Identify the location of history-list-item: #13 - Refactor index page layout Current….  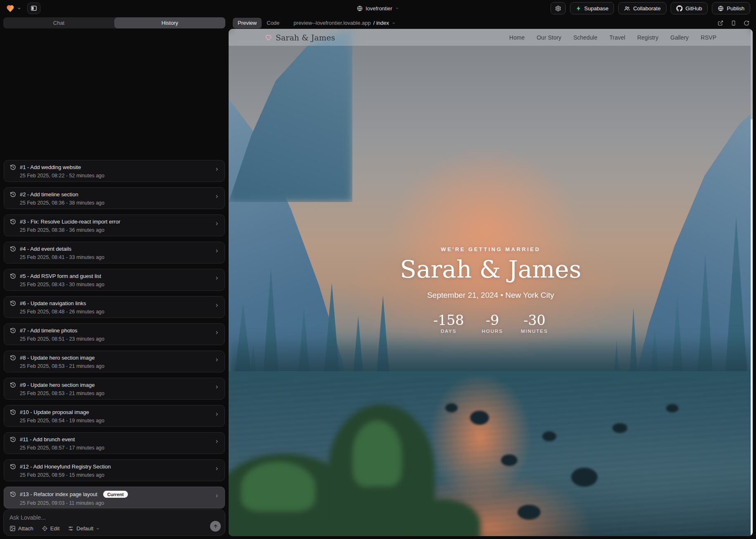
(114, 497).